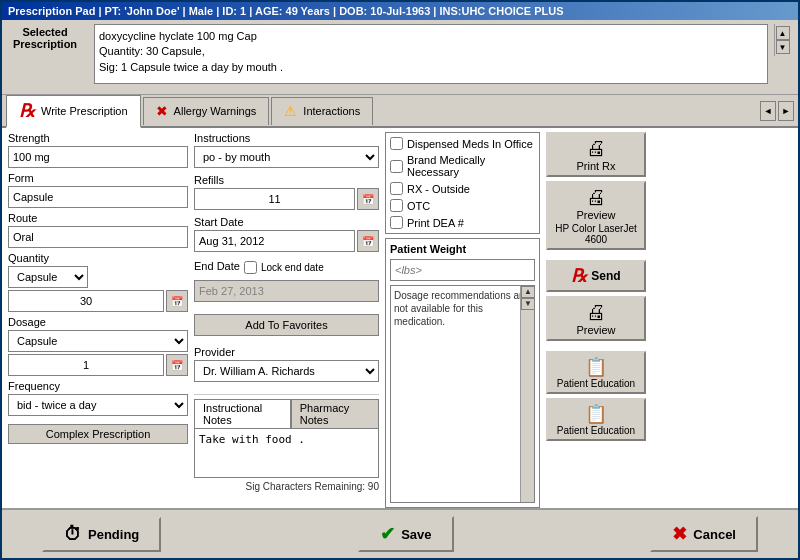 Image resolution: width=800 pixels, height=560 pixels. What do you see at coordinates (102, 534) in the screenshot?
I see `pending-btn: ⏱ Pending` at bounding box center [102, 534].